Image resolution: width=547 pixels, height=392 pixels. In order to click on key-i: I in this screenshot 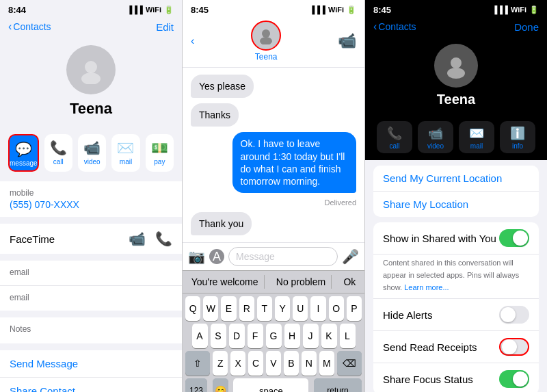, I will do `click(318, 309)`.